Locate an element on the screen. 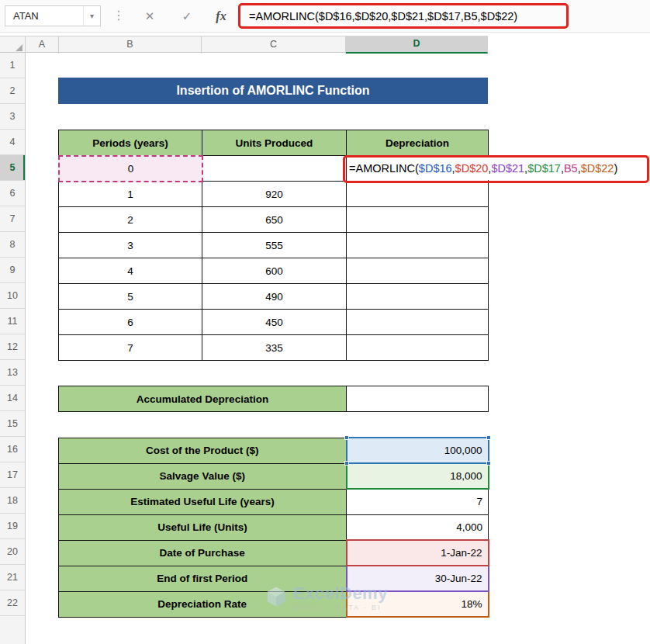  accumulated-depreciation-table: Accumulated Depreciation is located at coordinates (273, 399).